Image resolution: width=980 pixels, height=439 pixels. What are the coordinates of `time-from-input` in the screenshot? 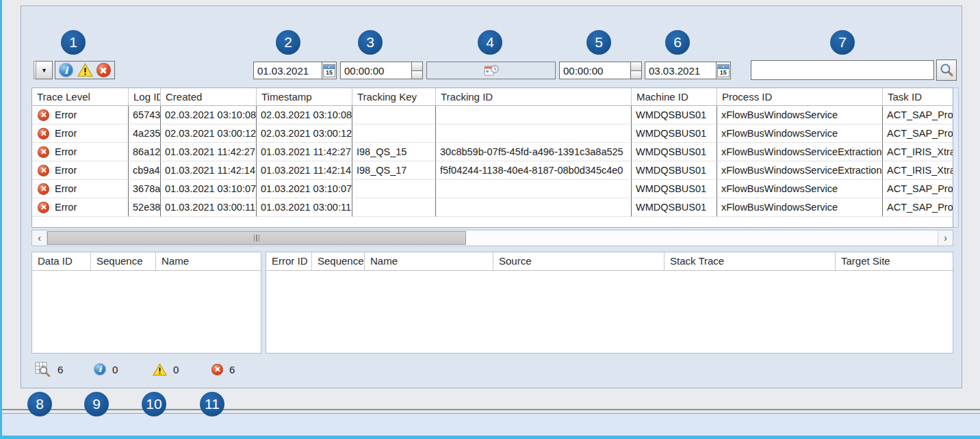 It's located at (376, 70).